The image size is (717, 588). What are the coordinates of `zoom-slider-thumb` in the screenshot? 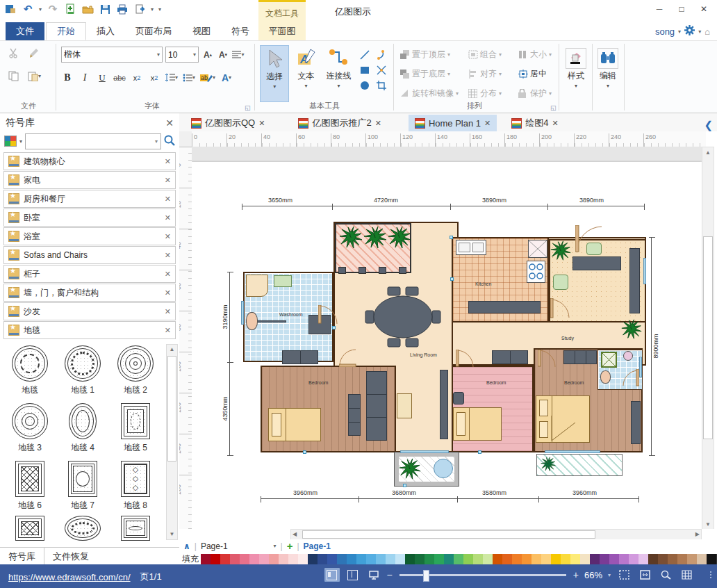 It's located at (427, 575).